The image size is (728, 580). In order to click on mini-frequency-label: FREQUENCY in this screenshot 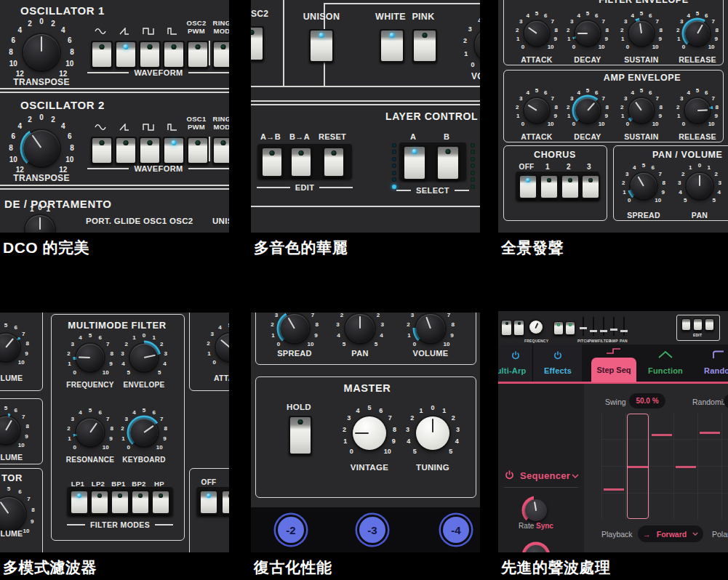, I will do `click(537, 341)`.